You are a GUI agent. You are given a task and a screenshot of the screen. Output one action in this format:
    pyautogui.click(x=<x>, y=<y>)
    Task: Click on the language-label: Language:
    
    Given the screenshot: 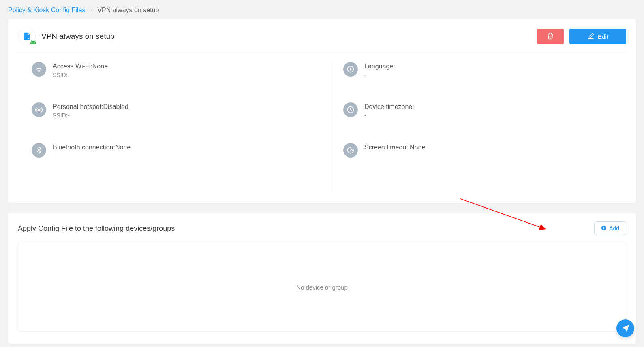 What is the action you would take?
    pyautogui.click(x=380, y=66)
    